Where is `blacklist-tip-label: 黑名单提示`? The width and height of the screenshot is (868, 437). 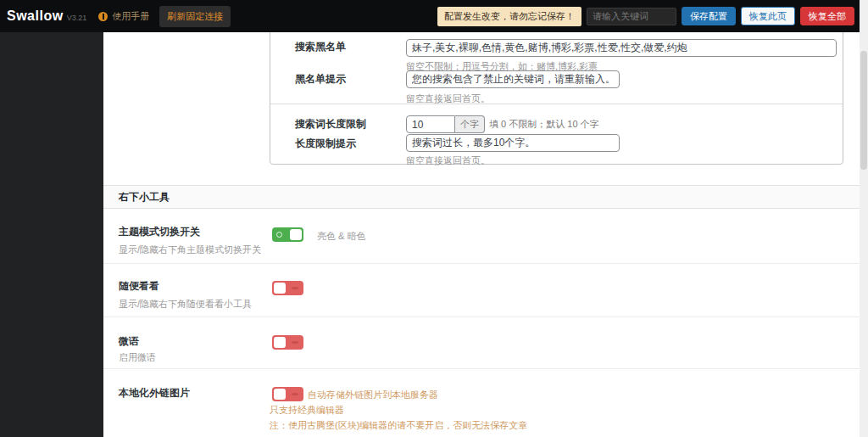
blacklist-tip-label: 黑名单提示 is located at coordinates (320, 80).